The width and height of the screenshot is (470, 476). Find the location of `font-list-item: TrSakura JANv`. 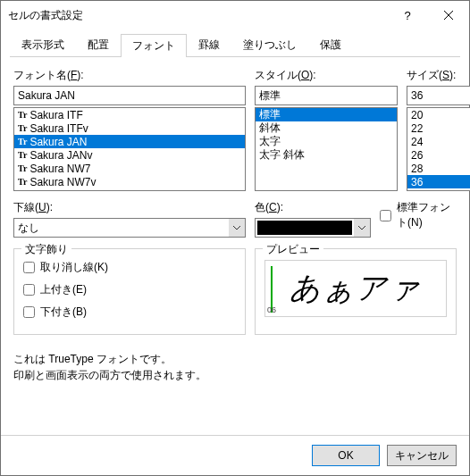

font-list-item: TrSakura JANv is located at coordinates (130, 155).